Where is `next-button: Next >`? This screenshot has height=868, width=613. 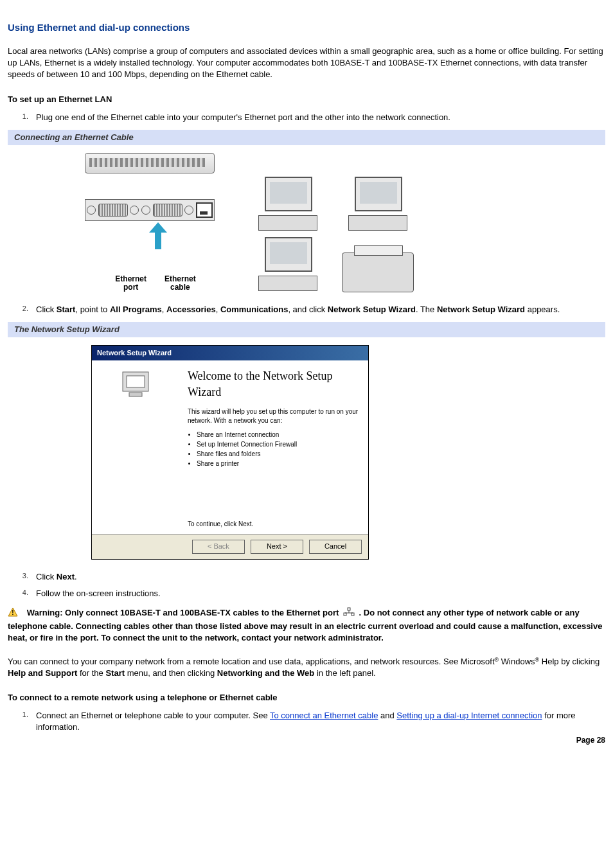 next-button: Next > is located at coordinates (277, 546).